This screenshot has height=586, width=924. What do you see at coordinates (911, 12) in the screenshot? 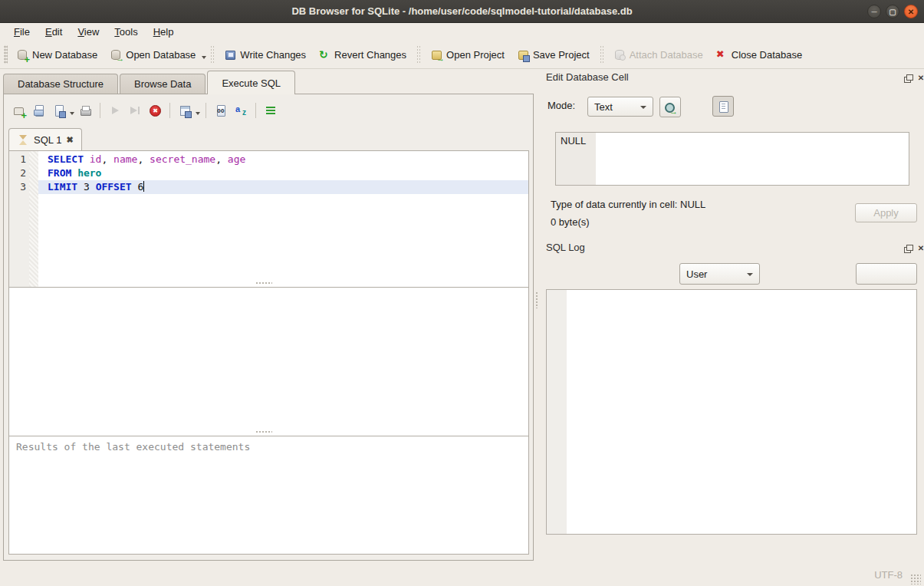
I see `close-button: ✕` at bounding box center [911, 12].